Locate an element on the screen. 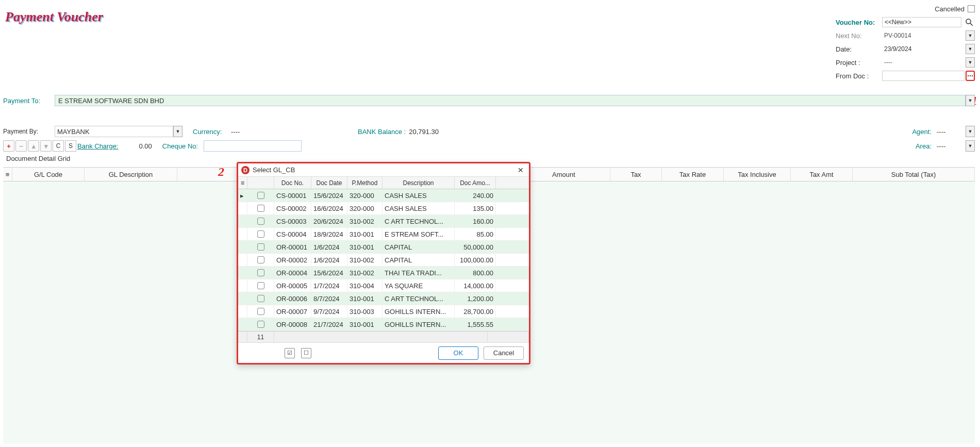 The width and height of the screenshot is (980, 447). grid-header-gldesc: GL Description is located at coordinates (131, 174).